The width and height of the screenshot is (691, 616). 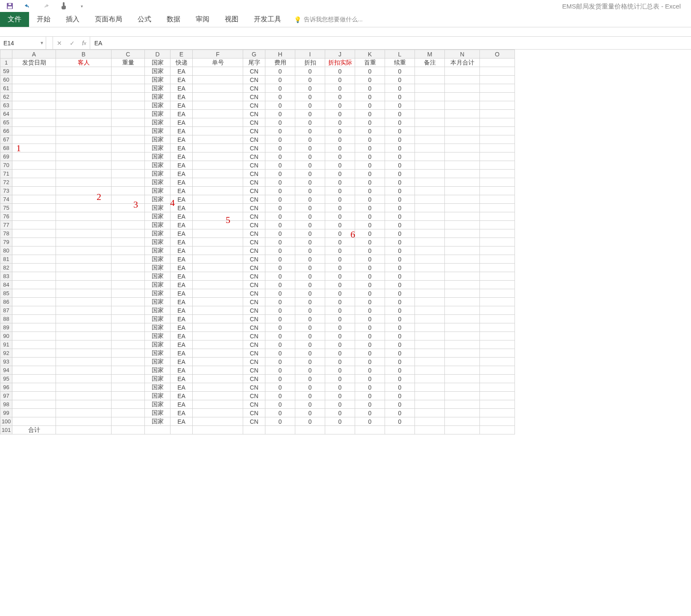 What do you see at coordinates (6, 293) in the screenshot?
I see `row-header: 85` at bounding box center [6, 293].